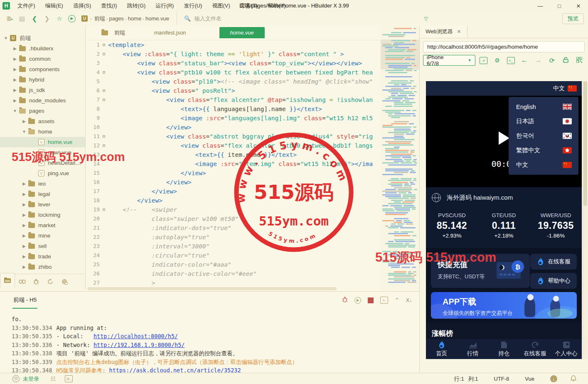  Describe the element at coordinates (233, 72) in the screenshot. I see `code-line-4: 4⊟ <view class="ptb10 w100 tc flex alcen…` at that location.